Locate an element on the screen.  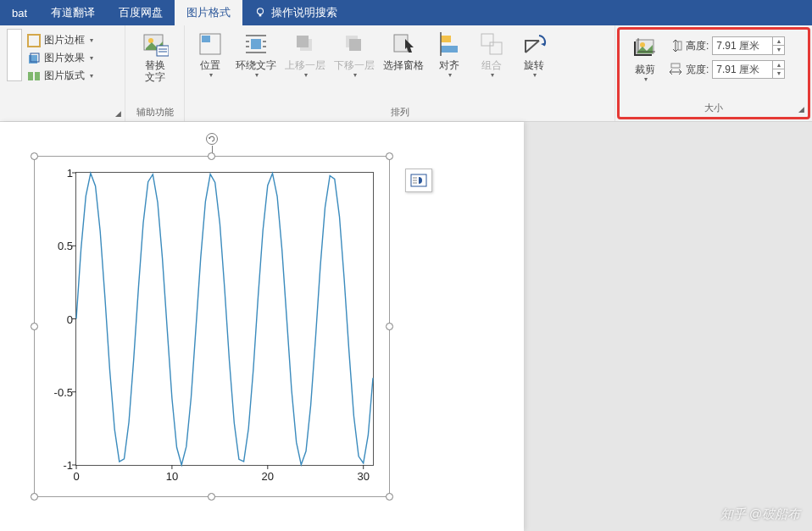
rotate-button: 旋转▾ is located at coordinates (534, 54).